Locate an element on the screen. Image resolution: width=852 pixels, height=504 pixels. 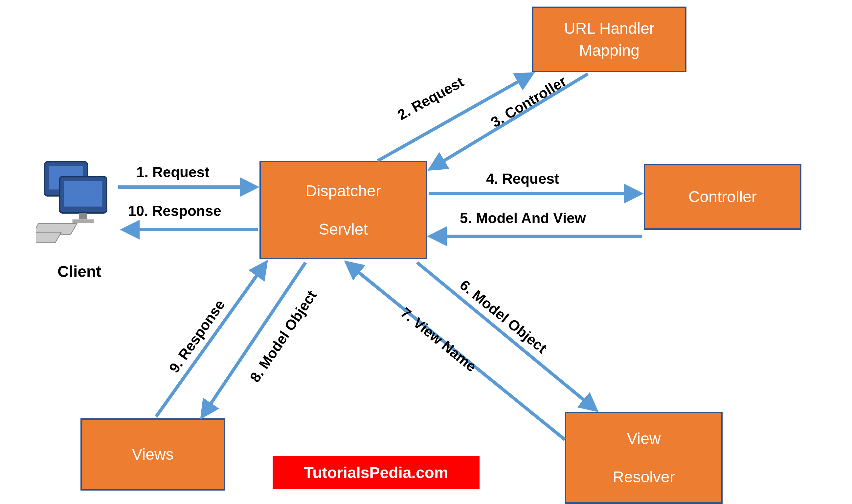
dispatcher-servlet-box: Dispatcher Servlet is located at coordinates (343, 210).